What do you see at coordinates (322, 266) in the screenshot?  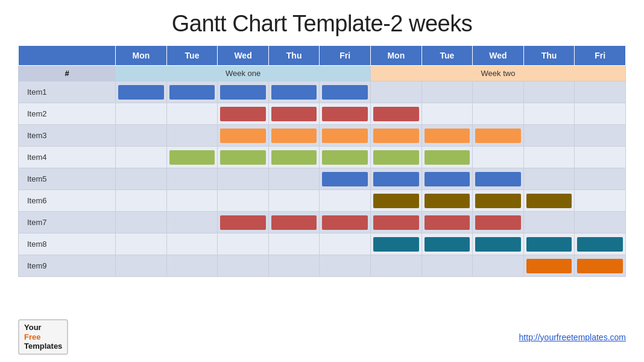 I see `table-row: Item9` at bounding box center [322, 266].